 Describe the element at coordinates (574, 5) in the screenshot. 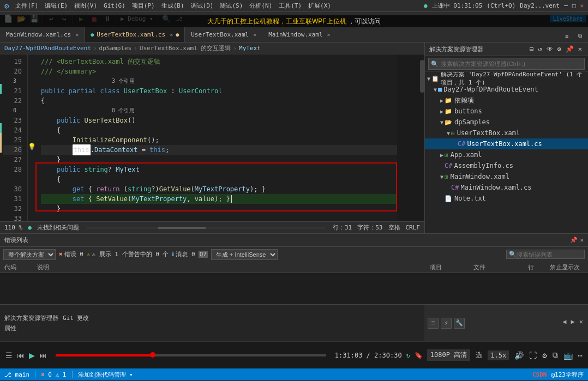

I see `maximize-button: □` at that location.